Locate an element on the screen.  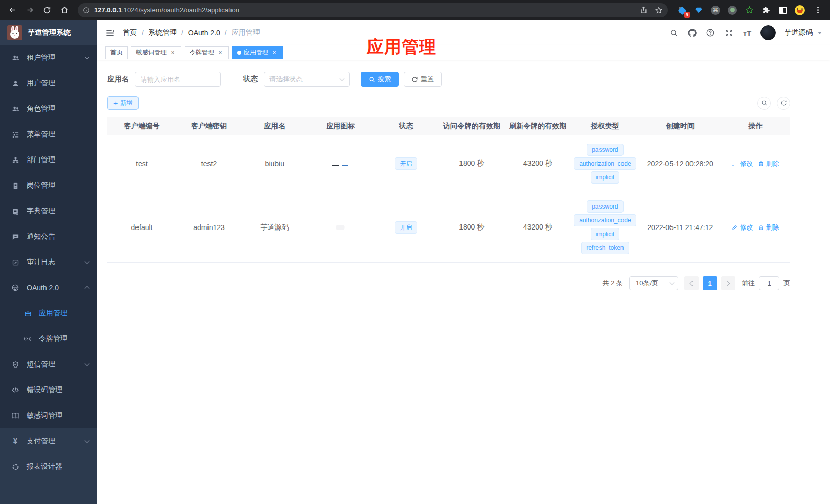
tab-sensitive-word: 敏感词管理× is located at coordinates (156, 53).